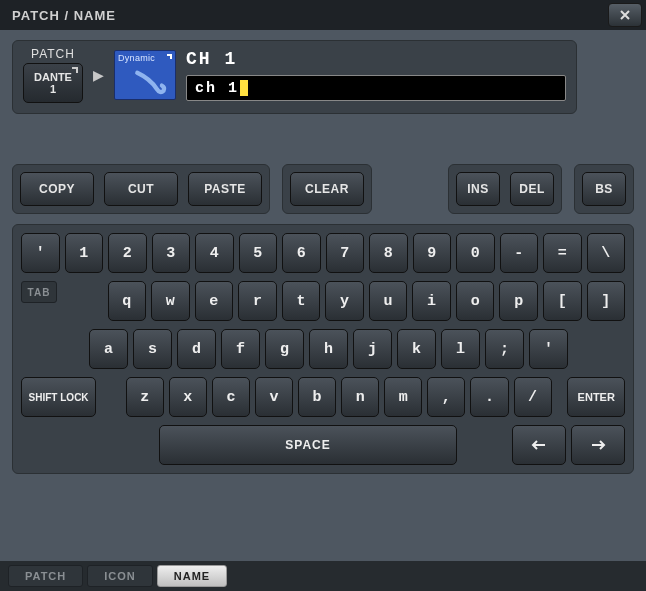  I want to click on cut-button: CUT, so click(141, 189).